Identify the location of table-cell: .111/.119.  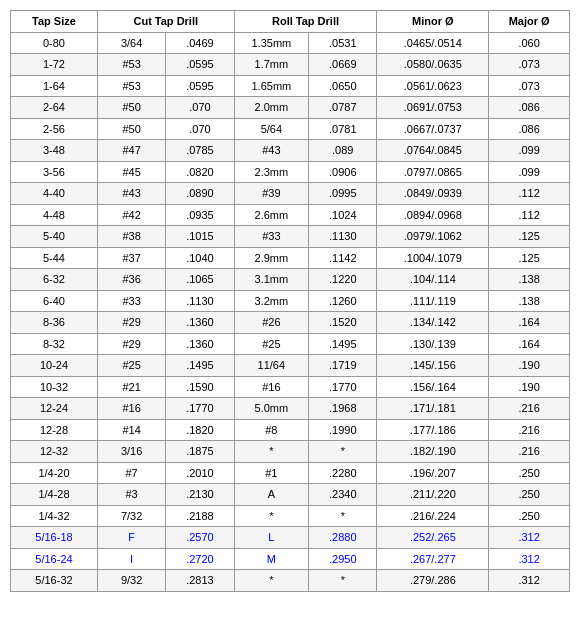
(433, 301).